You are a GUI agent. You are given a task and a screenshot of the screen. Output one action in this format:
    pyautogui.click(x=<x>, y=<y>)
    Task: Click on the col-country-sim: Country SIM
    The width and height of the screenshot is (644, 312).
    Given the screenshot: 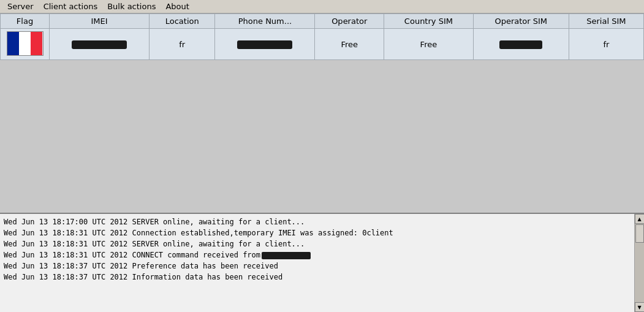 What is the action you would take?
    pyautogui.click(x=429, y=21)
    